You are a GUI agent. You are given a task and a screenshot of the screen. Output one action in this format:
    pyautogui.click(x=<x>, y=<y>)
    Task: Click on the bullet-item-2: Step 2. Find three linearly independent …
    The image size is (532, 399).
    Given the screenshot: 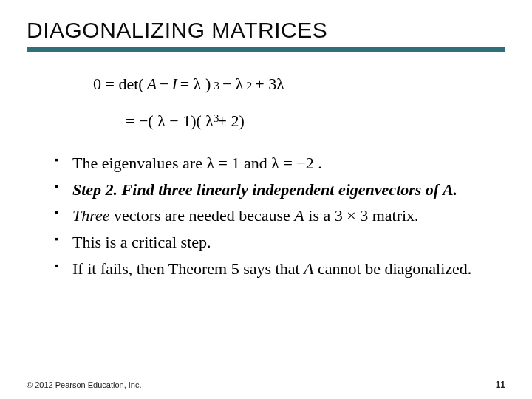 What is the action you would take?
    pyautogui.click(x=280, y=190)
    